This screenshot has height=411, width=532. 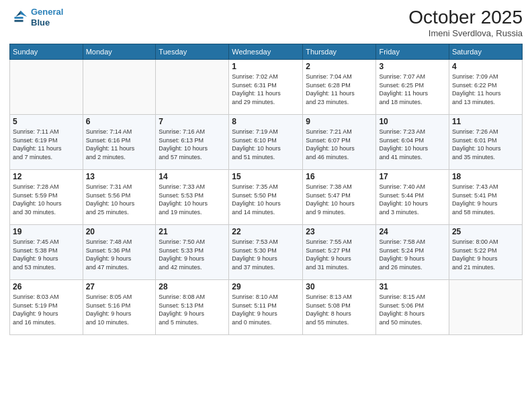 I want to click on calendar-week-row: 19Sunrise: 7:45 AM Sunset: 5:38 PM Dayli…, so click(x=266, y=253).